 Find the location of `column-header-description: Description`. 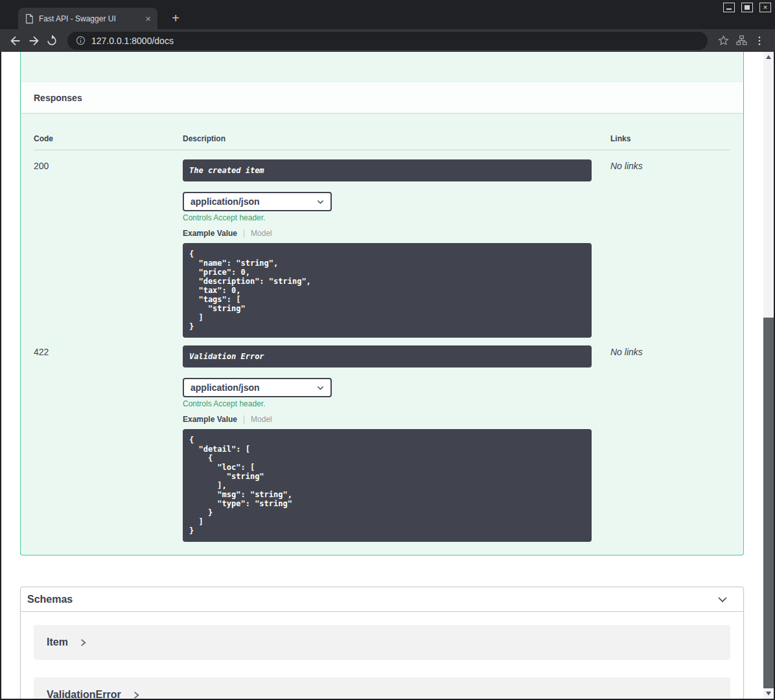

column-header-description: Description is located at coordinates (397, 139).